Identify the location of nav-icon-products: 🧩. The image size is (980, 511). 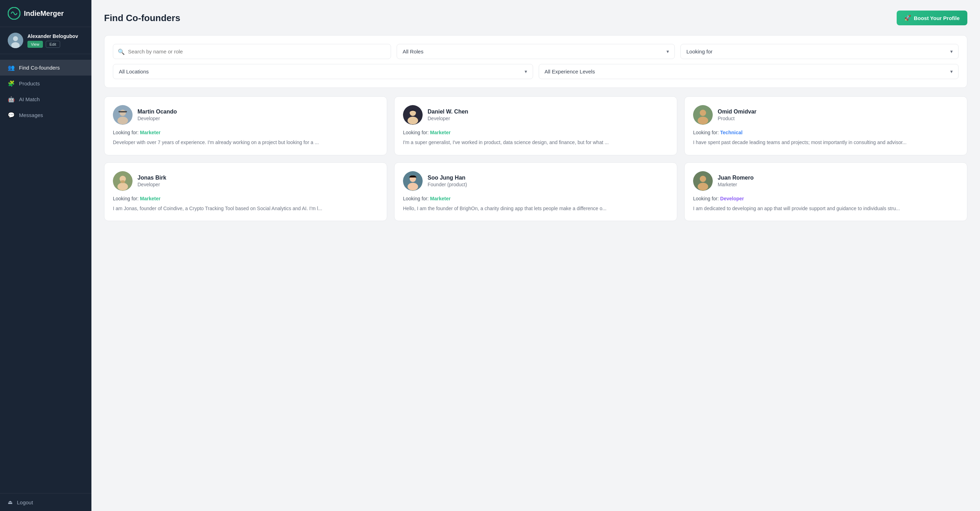
(11, 84).